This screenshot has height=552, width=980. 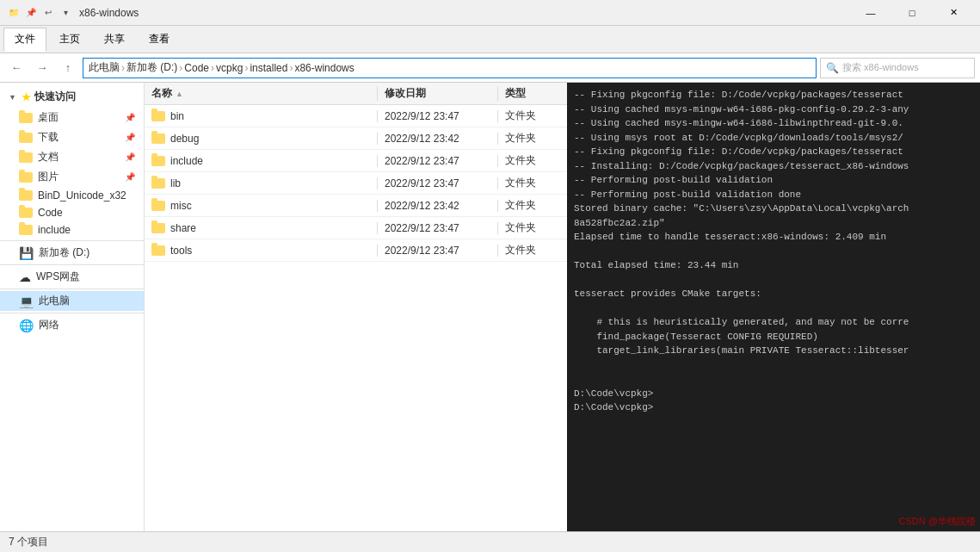 I want to click on search-icon: 🔍, so click(x=833, y=68).